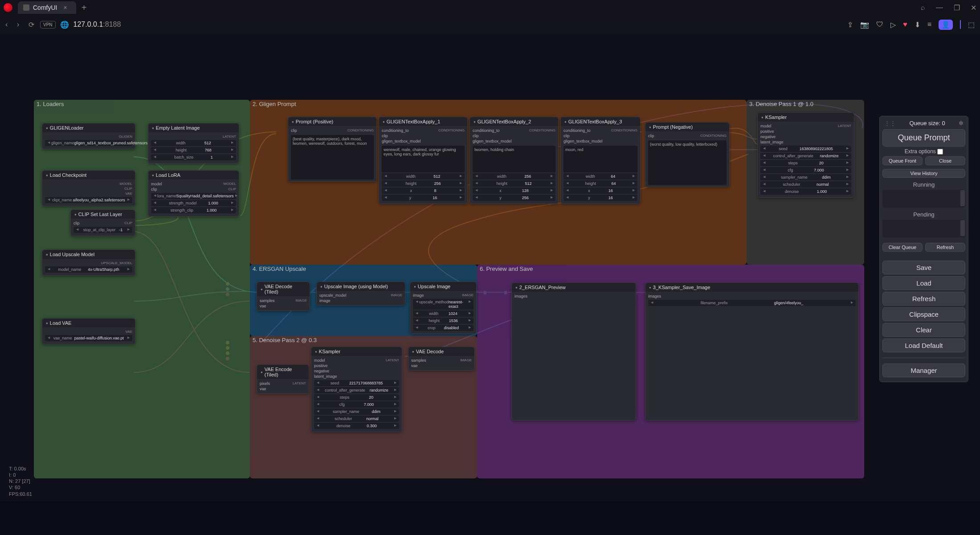 The width and height of the screenshot is (980, 535). Describe the element at coordinates (283, 379) in the screenshot. I see `node-vae-encode-tiled: VAE Encode (Tiled) pixelsLATENT vae` at that location.